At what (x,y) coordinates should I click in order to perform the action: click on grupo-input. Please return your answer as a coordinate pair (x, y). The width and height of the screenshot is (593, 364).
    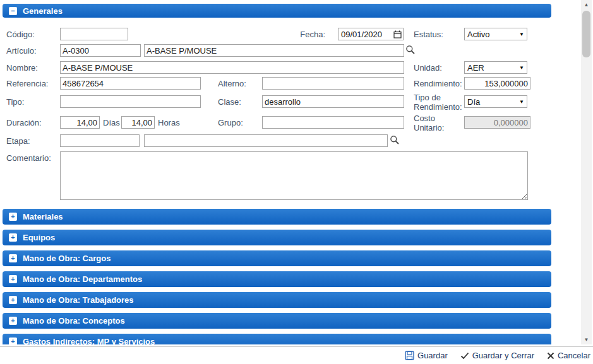
    Looking at the image, I should click on (333, 122).